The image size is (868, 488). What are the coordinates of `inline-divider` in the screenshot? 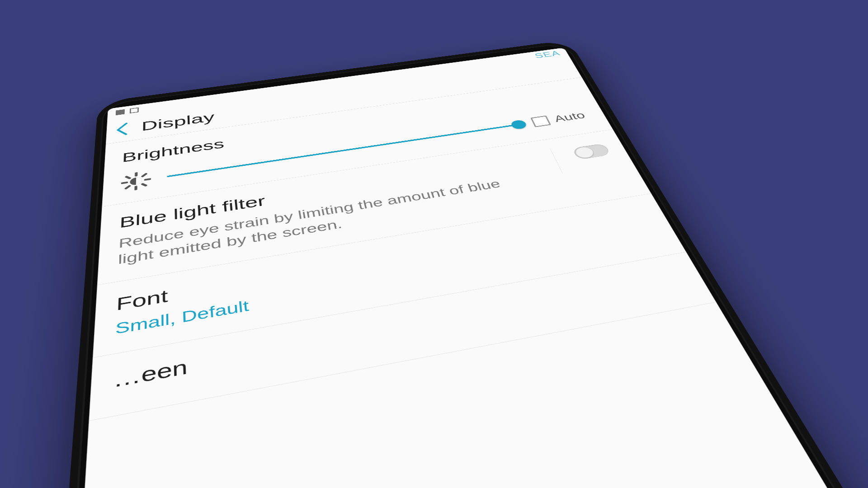 It's located at (556, 161).